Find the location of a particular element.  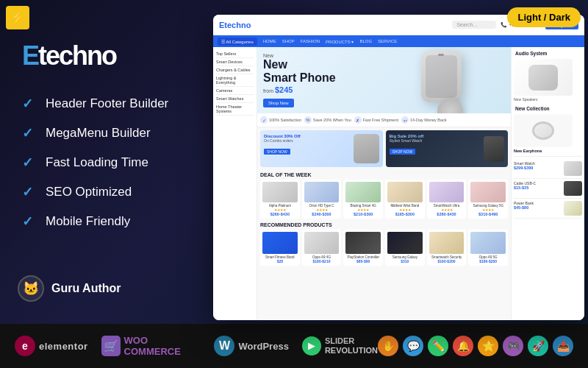

rec-card-1: Smart Fitness Band $28 is located at coordinates (280, 247).